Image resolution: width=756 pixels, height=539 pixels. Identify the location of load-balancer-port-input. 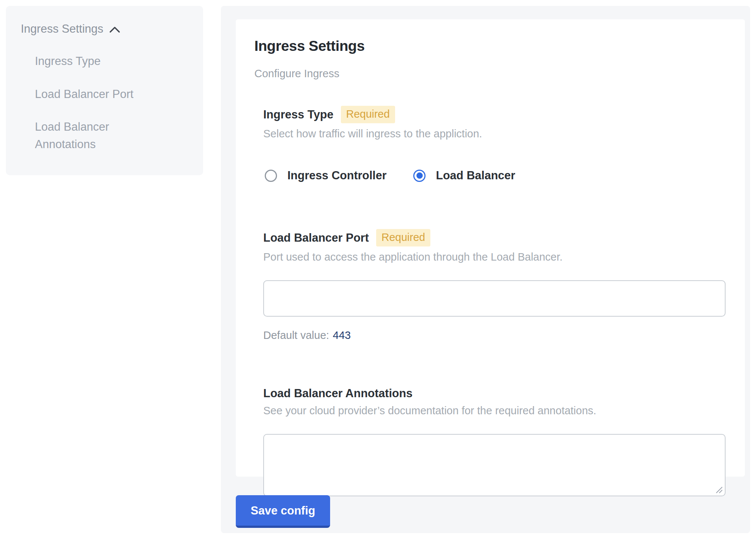
(495, 298).